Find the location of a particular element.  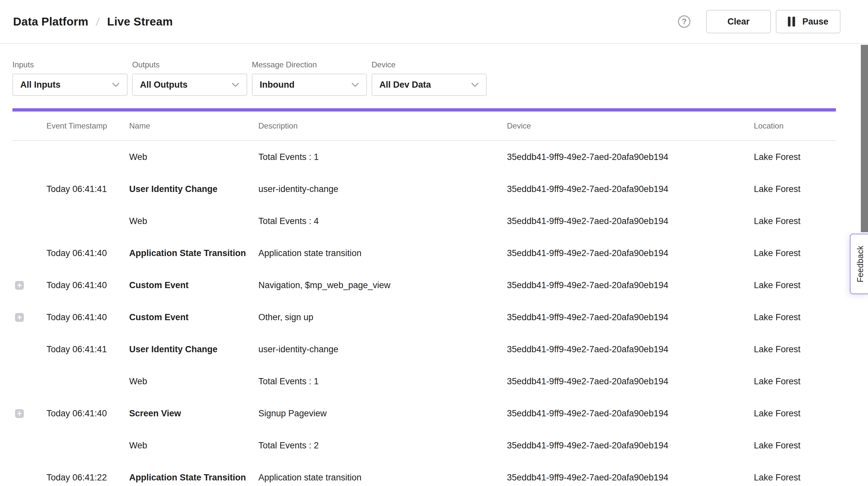

cell-name: Screen View is located at coordinates (194, 414).